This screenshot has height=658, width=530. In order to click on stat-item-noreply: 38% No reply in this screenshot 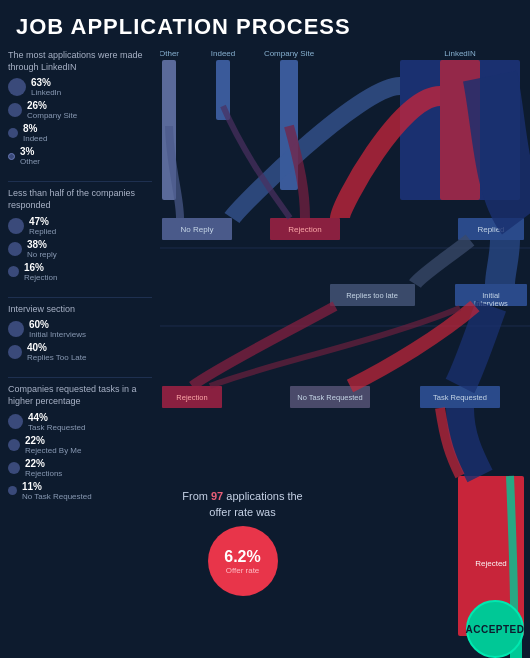, I will do `click(80, 249)`.